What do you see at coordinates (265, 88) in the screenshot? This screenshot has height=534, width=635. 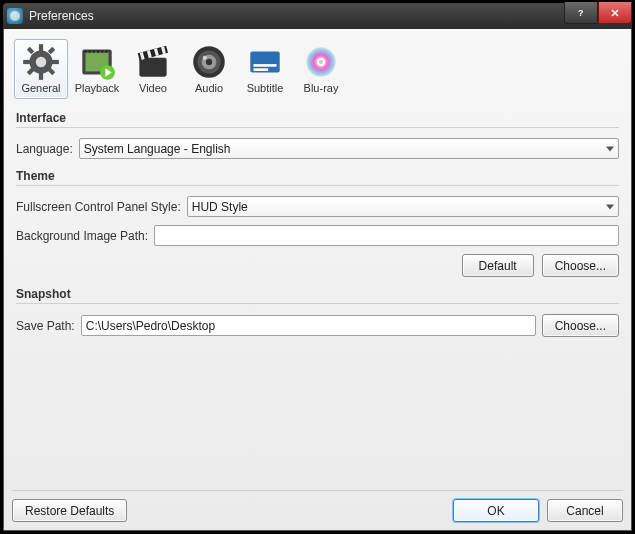 I see `tab-label: Subtitle` at bounding box center [265, 88].